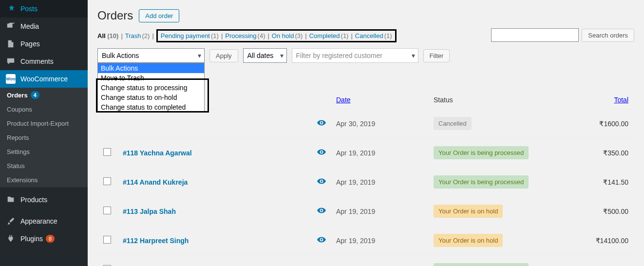 The image size is (644, 266). Describe the element at coordinates (30, 26) in the screenshot. I see `sidebar-label: Media` at that location.